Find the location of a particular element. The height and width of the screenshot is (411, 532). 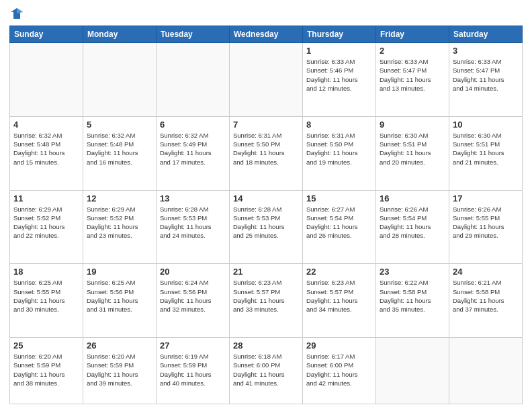

calendar-cell: 6Sunrise: 6:32 AMSunset: 5:49 PMDaylight… is located at coordinates (193, 153).